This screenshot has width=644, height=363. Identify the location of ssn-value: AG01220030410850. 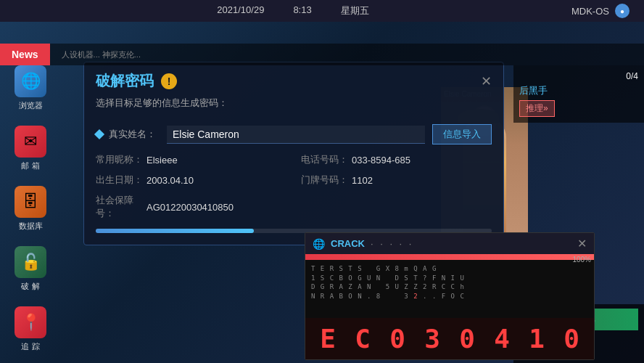
(190, 208).